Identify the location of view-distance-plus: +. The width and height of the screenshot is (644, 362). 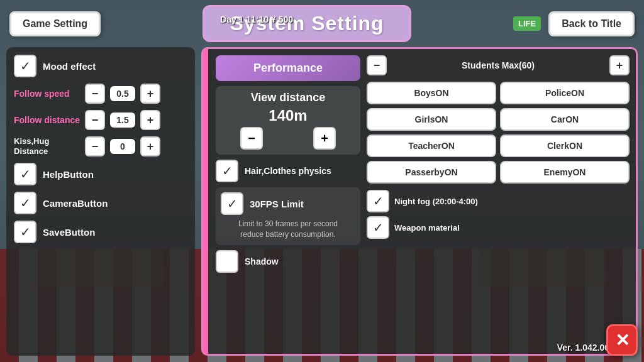
(325, 138).